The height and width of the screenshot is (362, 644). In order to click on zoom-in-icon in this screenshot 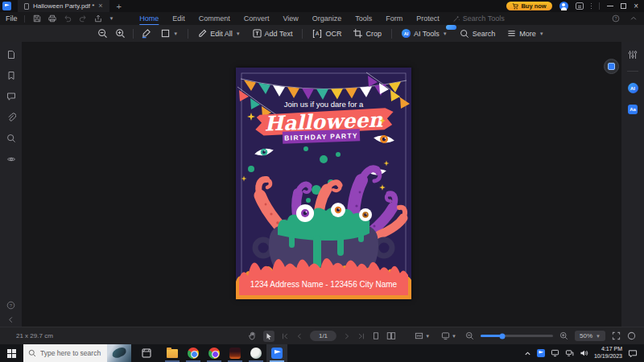, I will do `click(121, 34)`.